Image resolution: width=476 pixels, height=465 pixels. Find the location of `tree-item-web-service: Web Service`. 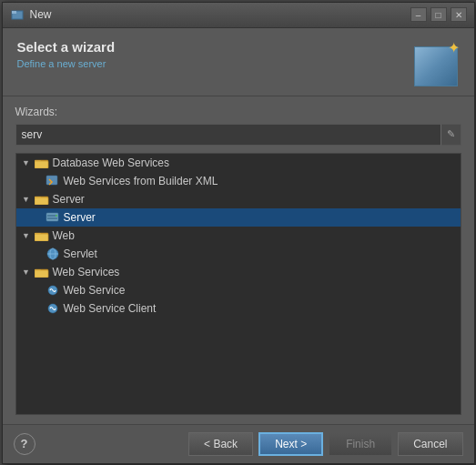

tree-item-web-service: Web Service is located at coordinates (238, 290).